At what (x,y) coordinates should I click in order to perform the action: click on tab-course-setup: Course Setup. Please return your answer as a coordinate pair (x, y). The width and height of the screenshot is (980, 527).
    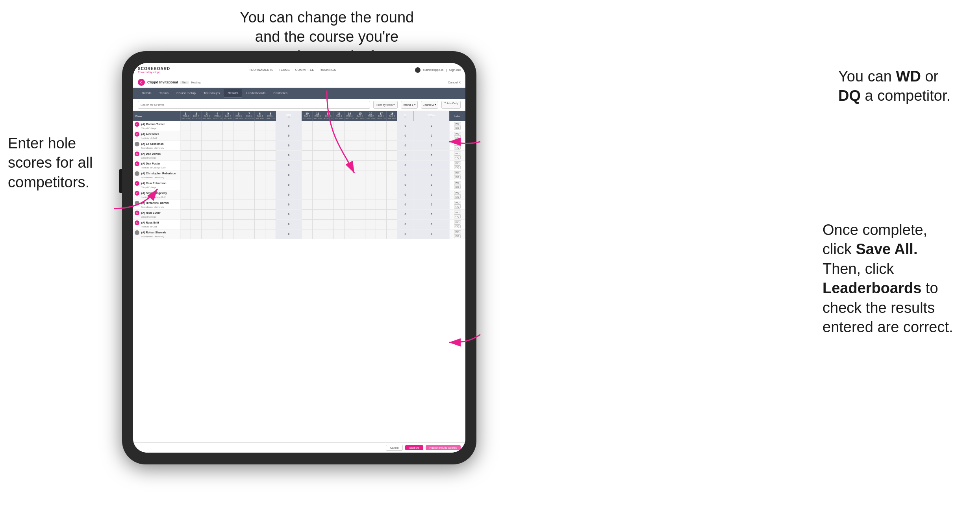
    Looking at the image, I should click on (186, 94).